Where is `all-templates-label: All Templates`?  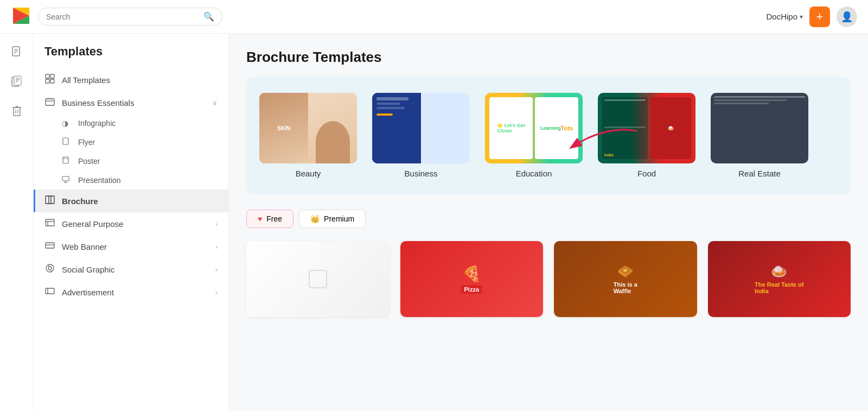
all-templates-label: All Templates is located at coordinates (140, 80).